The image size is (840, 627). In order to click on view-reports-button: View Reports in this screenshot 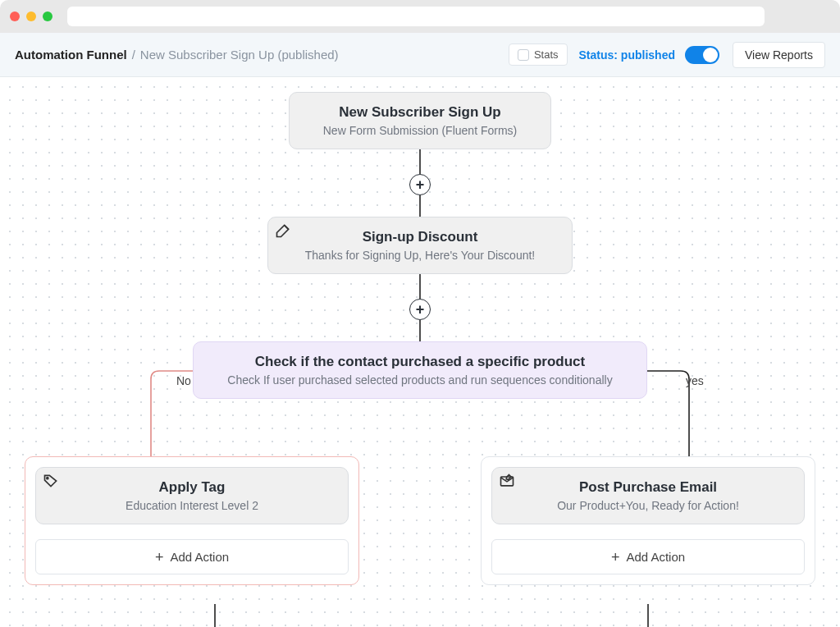, I will do `click(779, 55)`.